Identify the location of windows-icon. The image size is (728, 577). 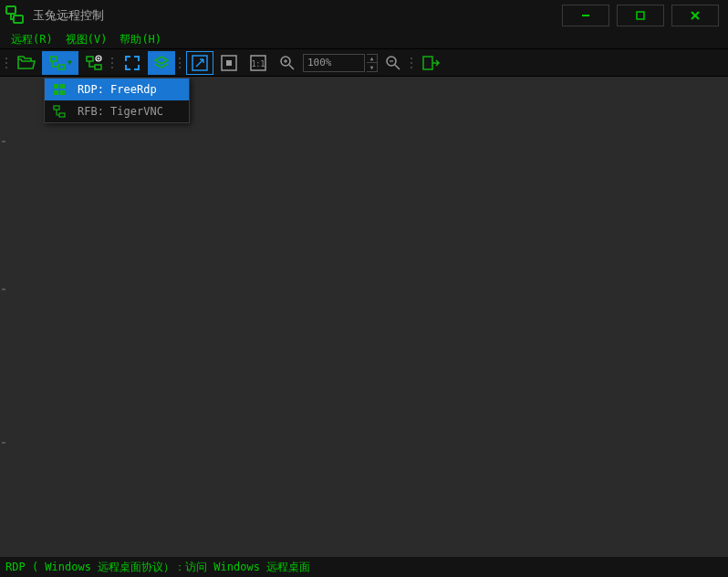
(59, 89).